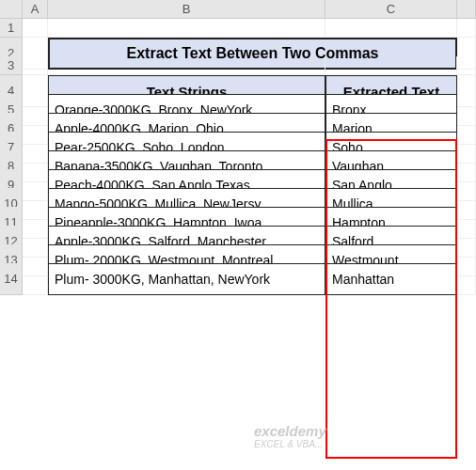  Describe the element at coordinates (11, 279) in the screenshot. I see `row-header: 14` at that location.